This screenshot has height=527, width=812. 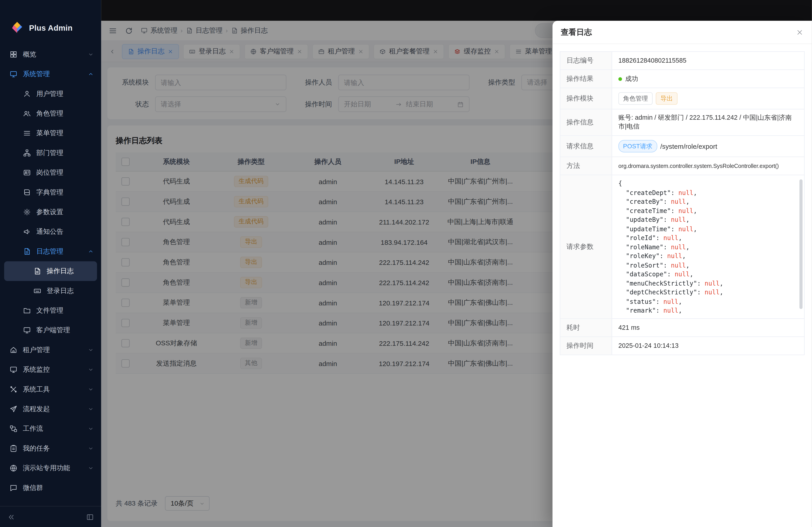 What do you see at coordinates (708, 328) in the screenshot?
I see `duration-value: 421 ms` at bounding box center [708, 328].